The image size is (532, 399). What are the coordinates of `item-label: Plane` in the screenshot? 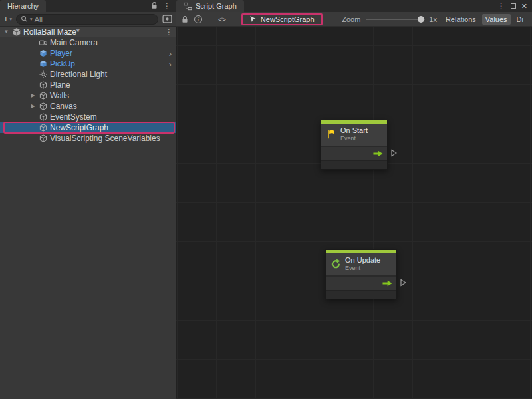 It's located at (60, 85).